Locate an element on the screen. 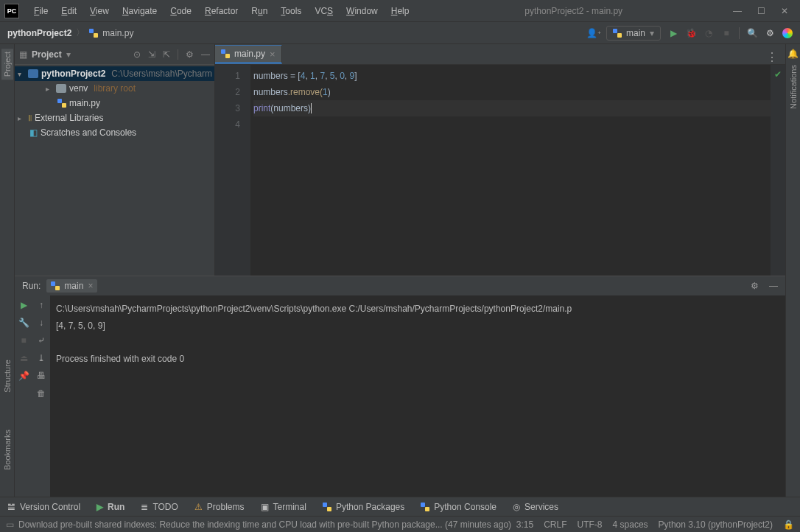  wrench-icon: 🔧 is located at coordinates (24, 323).